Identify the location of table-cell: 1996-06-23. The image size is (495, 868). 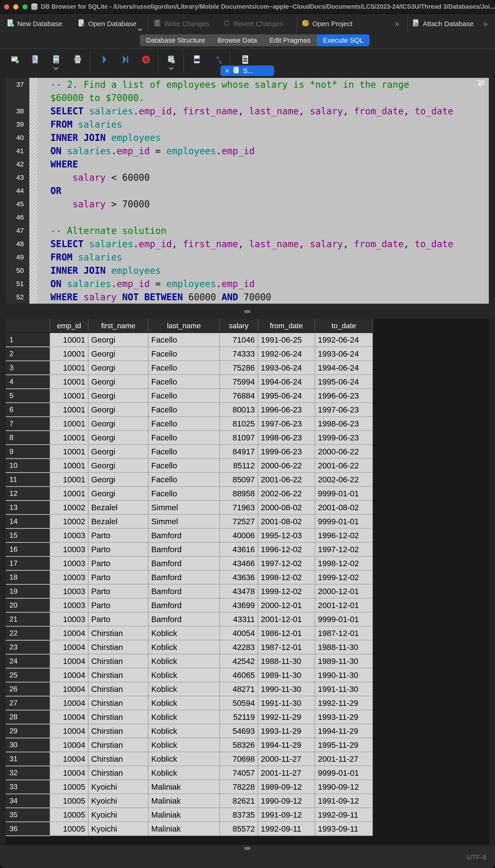
(286, 410).